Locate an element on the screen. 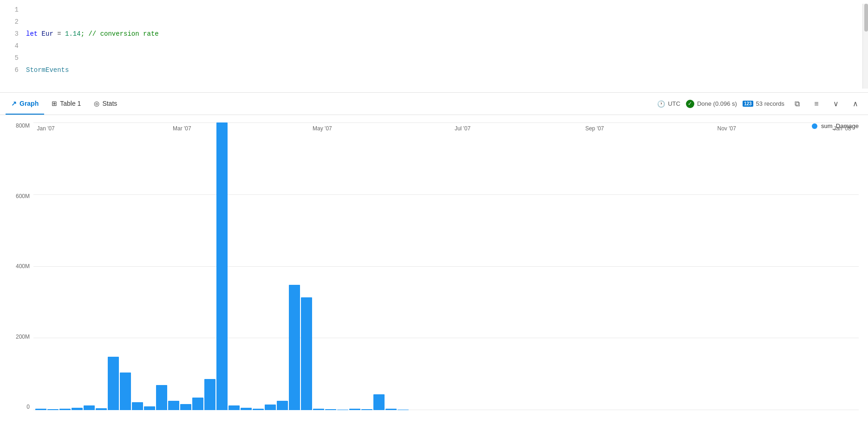 The width and height of the screenshot is (868, 424). clock-icon: 🕐 is located at coordinates (661, 104).